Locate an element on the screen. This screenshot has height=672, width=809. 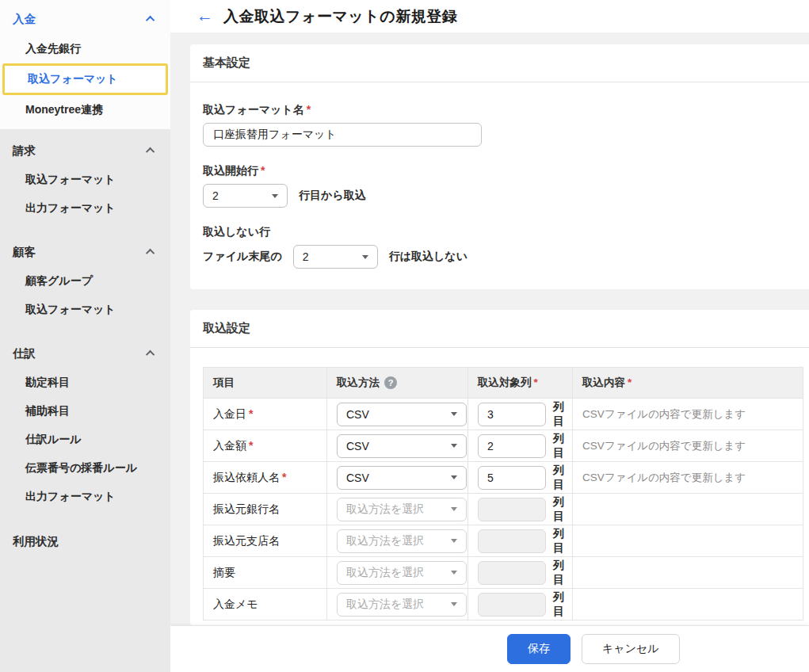
sidebar-item-deposit-bank: 入金先銀行 is located at coordinates (86, 49).